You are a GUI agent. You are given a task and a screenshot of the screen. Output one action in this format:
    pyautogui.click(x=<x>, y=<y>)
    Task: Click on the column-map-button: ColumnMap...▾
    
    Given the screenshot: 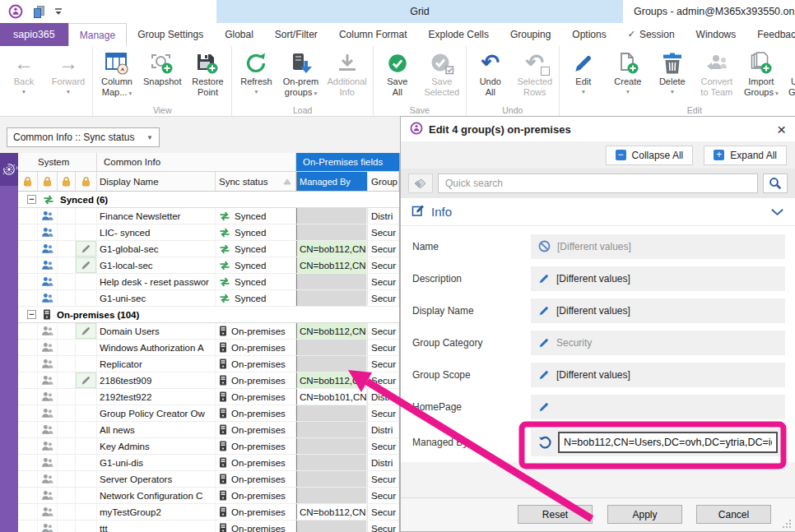 What is the action you would take?
    pyautogui.click(x=117, y=76)
    